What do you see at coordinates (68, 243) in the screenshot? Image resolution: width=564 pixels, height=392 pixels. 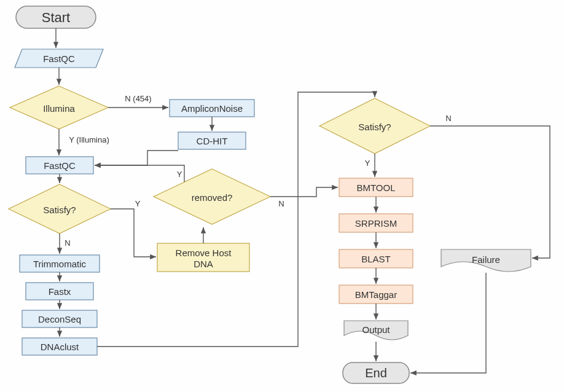 I see `edge-satisfy1-trimmomatic-label: N` at bounding box center [68, 243].